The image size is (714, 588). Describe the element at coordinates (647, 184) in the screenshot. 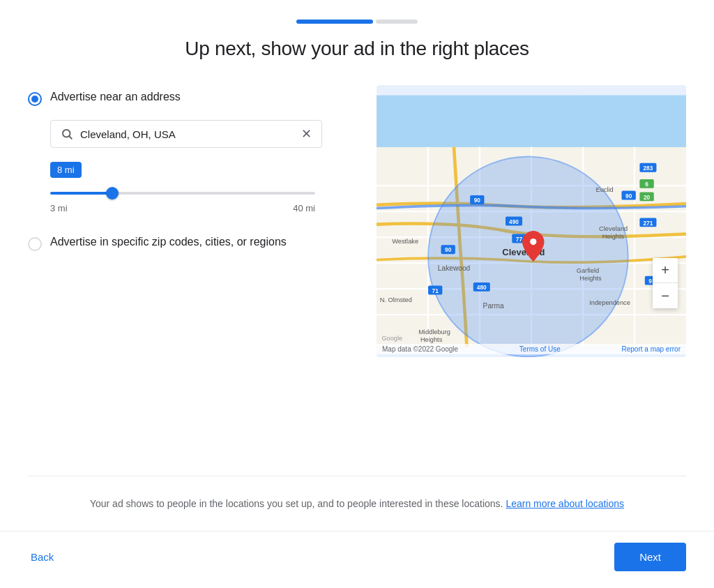

I see `svg-text: 6` at that location.